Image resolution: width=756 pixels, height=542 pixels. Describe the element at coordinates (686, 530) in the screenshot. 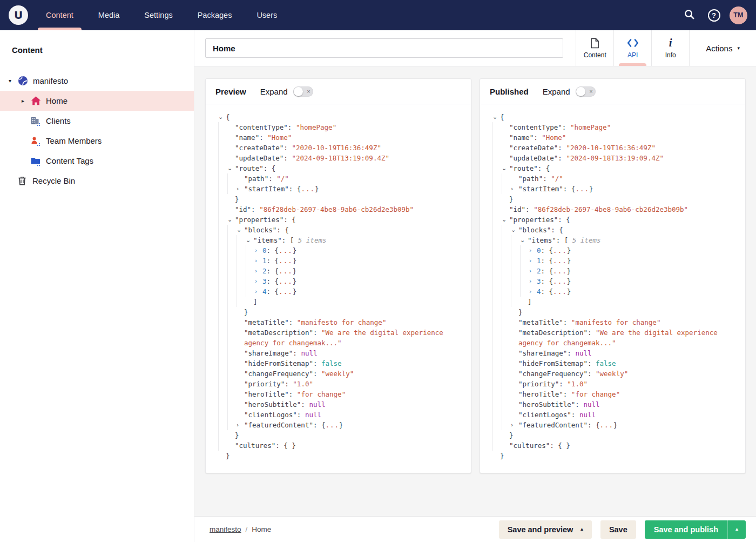

I see `save-and-publish-label: Save and publish` at that location.